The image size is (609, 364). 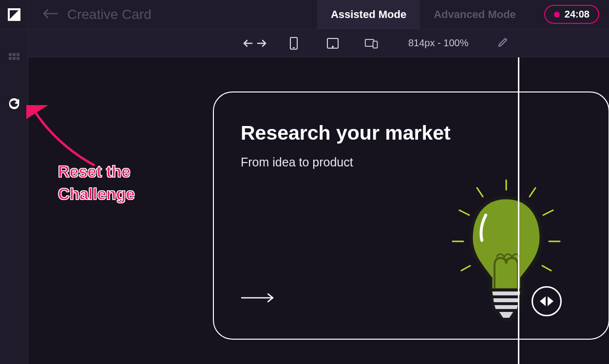 What do you see at coordinates (475, 15) in the screenshot?
I see `tab-advanced-mode: Advanced Mode` at bounding box center [475, 15].